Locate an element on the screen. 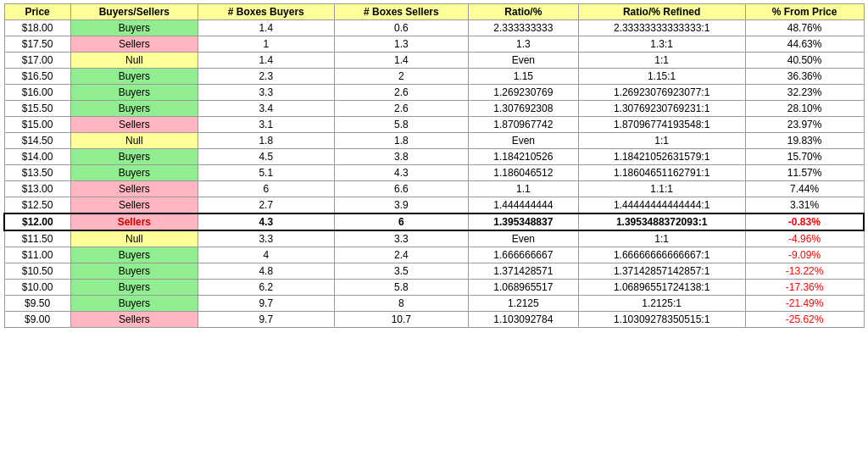 The image size is (868, 449). cell-box-buyers: 2.7 is located at coordinates (266, 206).